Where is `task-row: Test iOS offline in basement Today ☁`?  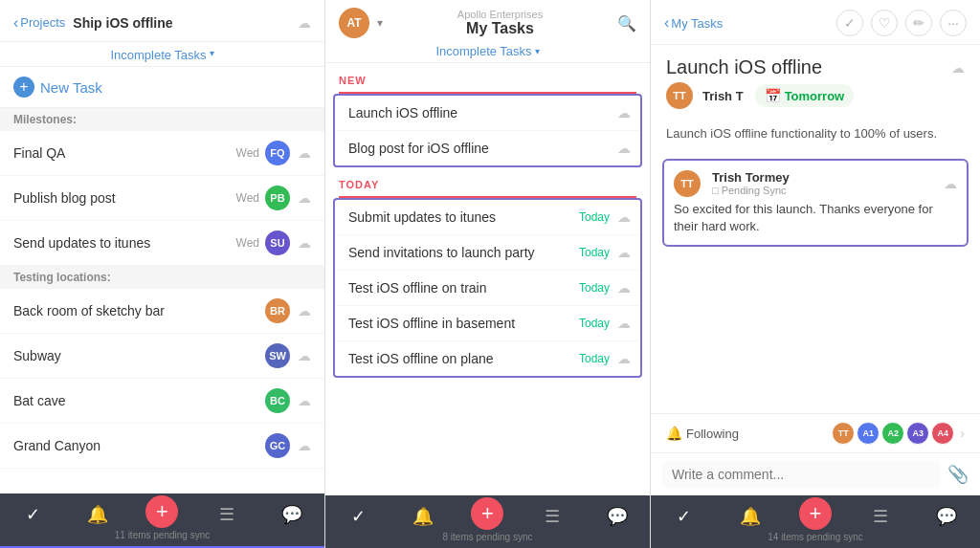
task-row: Test iOS offline in basement Today ☁ is located at coordinates (488, 323).